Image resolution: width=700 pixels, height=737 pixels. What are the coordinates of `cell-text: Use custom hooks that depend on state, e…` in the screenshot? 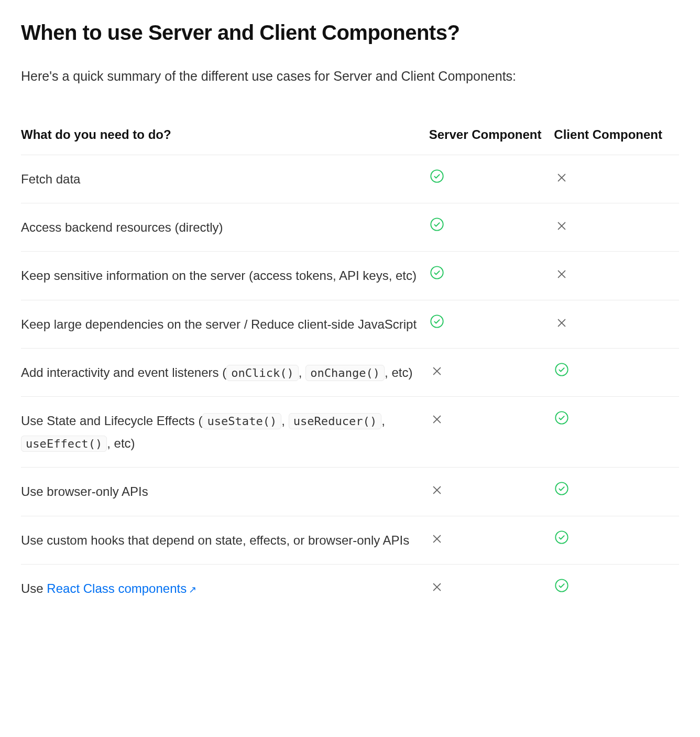 It's located at (215, 540).